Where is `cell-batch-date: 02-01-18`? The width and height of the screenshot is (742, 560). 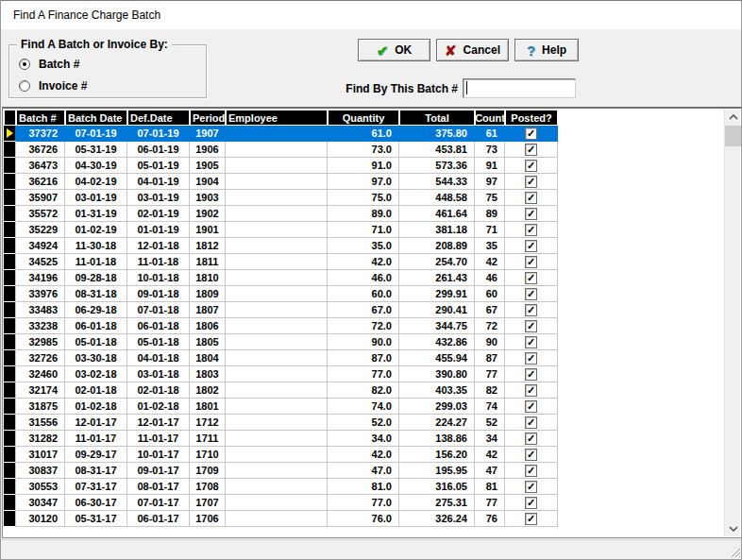
cell-batch-date: 02-01-18 is located at coordinates (96, 391).